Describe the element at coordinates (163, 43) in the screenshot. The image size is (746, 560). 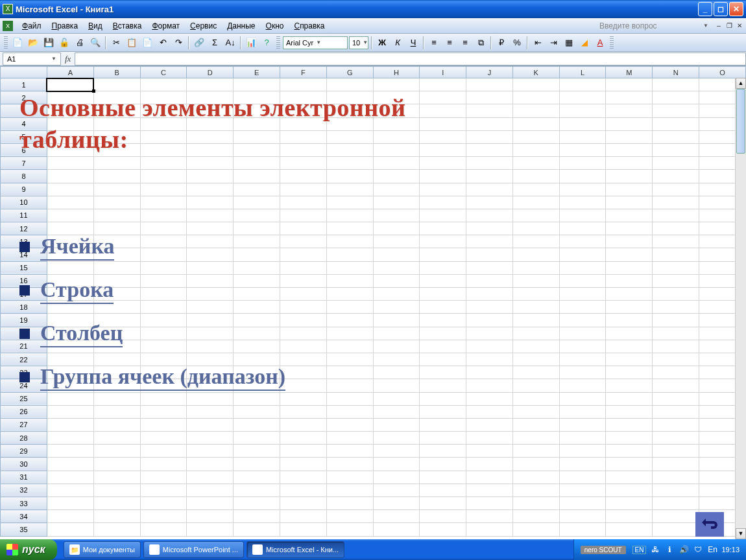
I see `undo-button: ↶` at that location.